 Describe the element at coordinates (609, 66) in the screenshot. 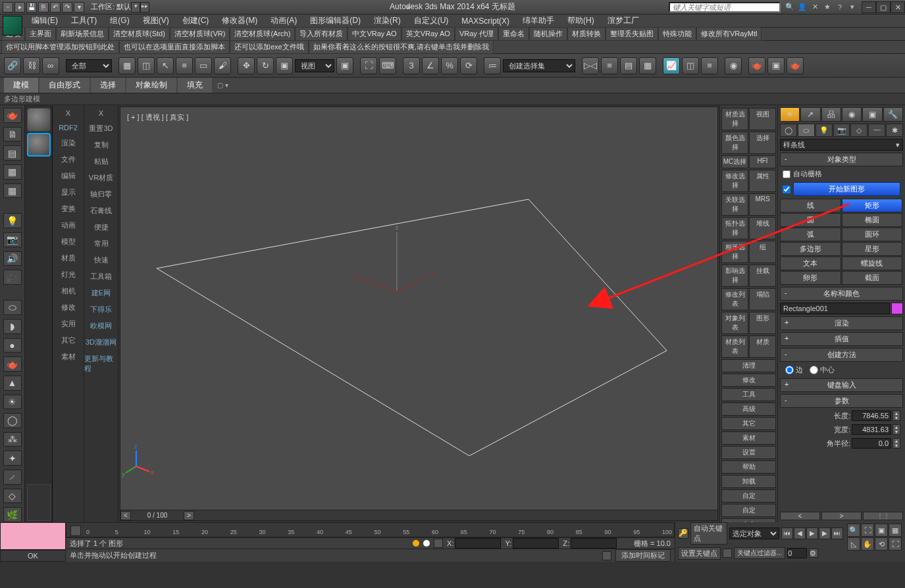

I see `align-icon: ≡` at that location.